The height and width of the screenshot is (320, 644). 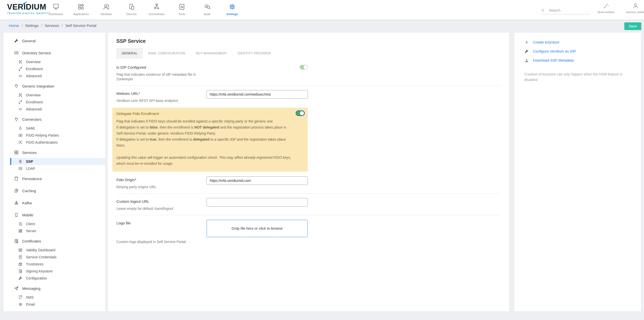 What do you see at coordinates (29, 41) in the screenshot?
I see `sidebar-label-general: General` at bounding box center [29, 41].